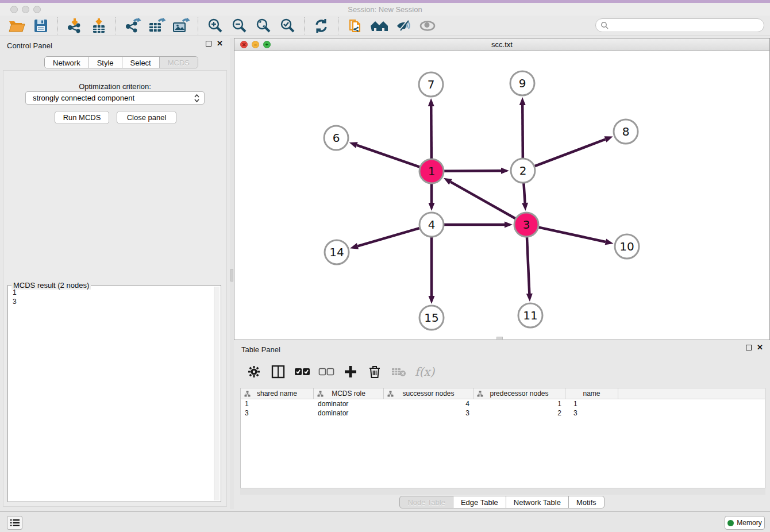 This screenshot has width=770, height=532. I want to click on memory-status-dot, so click(731, 523).